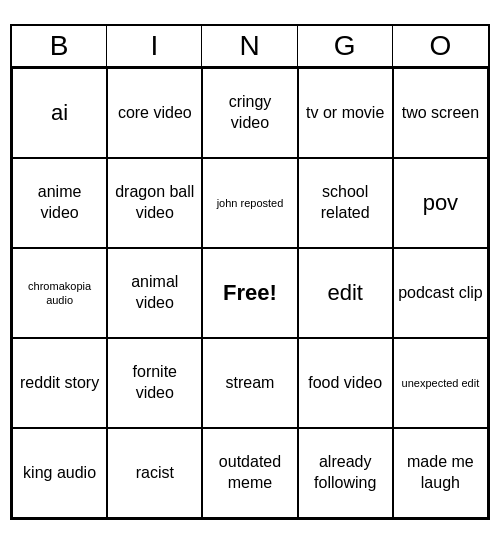 This screenshot has width=500, height=544. What do you see at coordinates (440, 293) in the screenshot?
I see `bingo-cell: podcast clip` at bounding box center [440, 293].